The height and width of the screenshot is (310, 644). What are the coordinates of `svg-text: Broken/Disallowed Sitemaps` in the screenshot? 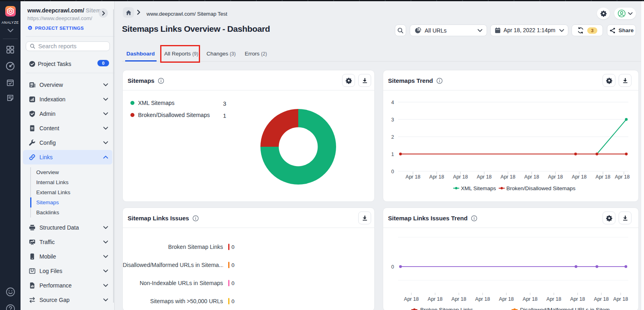 It's located at (541, 188).